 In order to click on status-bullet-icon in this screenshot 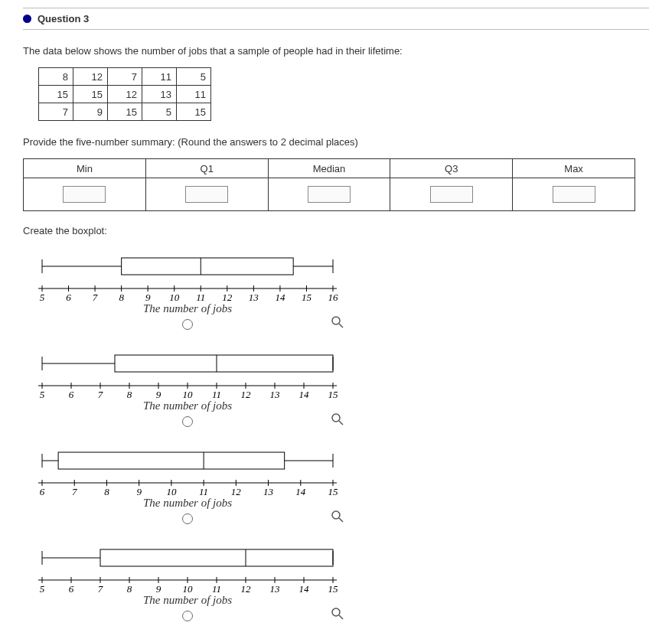, I will do `click(28, 18)`.